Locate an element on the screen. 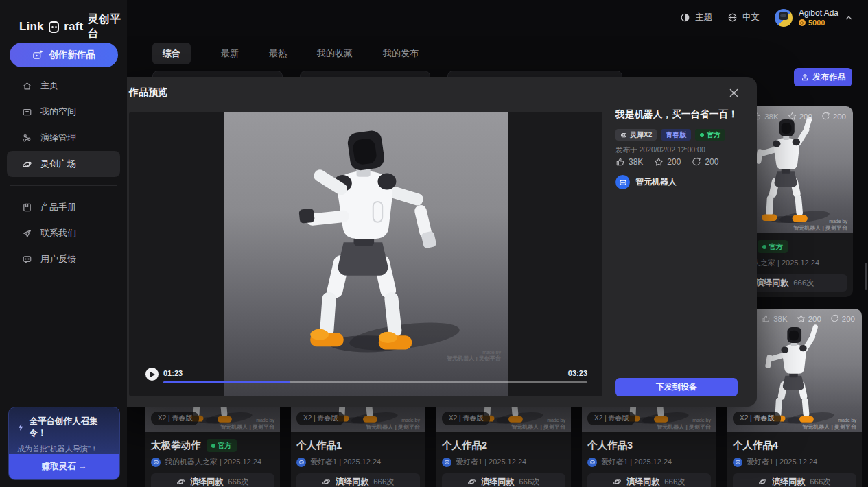  paper-plane-icon is located at coordinates (27, 233).